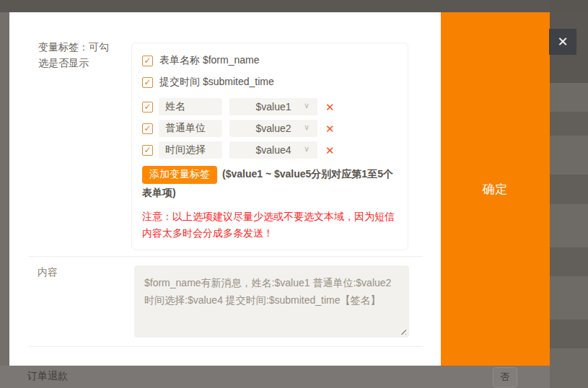  What do you see at coordinates (48, 273) in the screenshot?
I see `content-label: 内容` at bounding box center [48, 273].